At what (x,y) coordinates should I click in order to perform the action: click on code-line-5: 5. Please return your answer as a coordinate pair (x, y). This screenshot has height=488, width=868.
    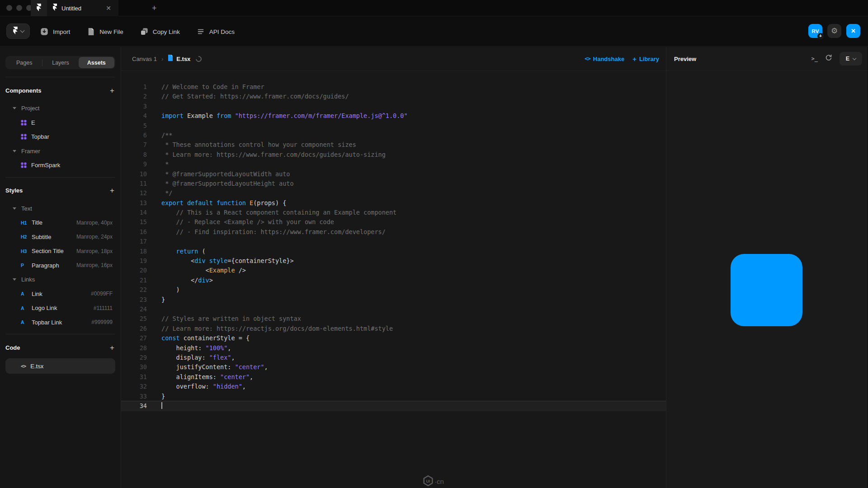
    Looking at the image, I should click on (393, 126).